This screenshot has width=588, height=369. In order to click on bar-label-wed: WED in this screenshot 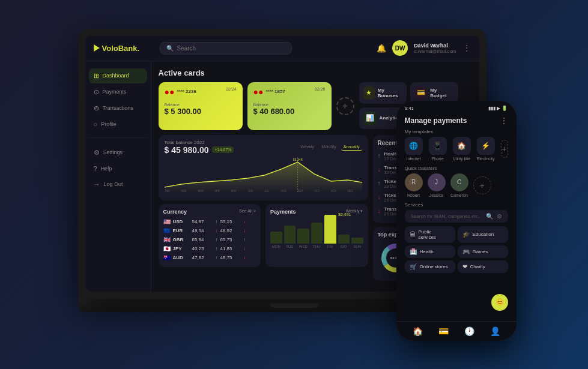, I will do `click(303, 247)`.